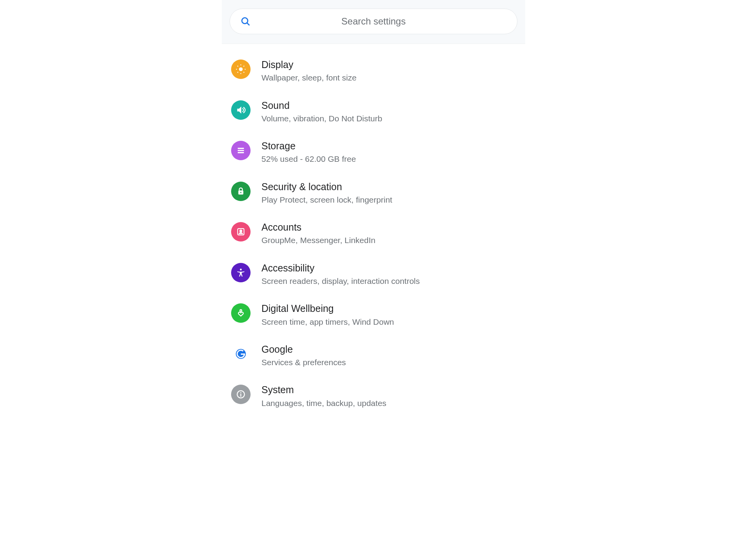 The image size is (747, 560). I want to click on sound-icon, so click(241, 110).